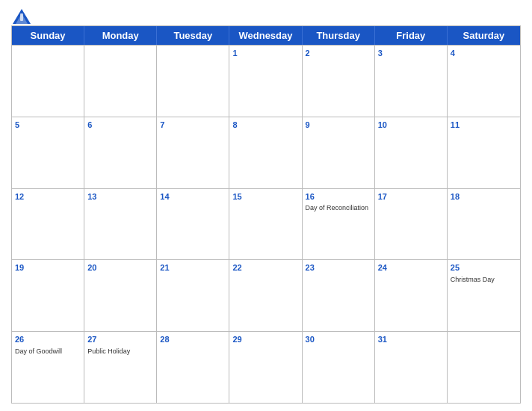 This screenshot has height=411, width=532. I want to click on day-event: Day of Goodwill, so click(48, 352).